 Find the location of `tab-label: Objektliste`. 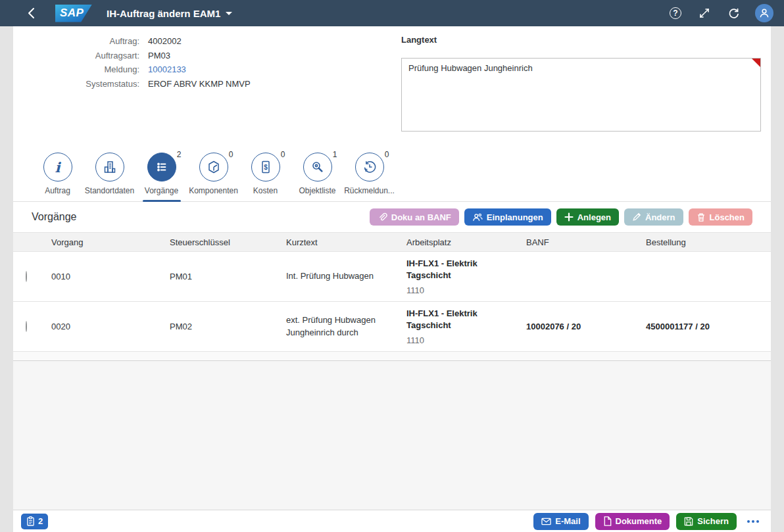

tab-label: Objektliste is located at coordinates (317, 191).